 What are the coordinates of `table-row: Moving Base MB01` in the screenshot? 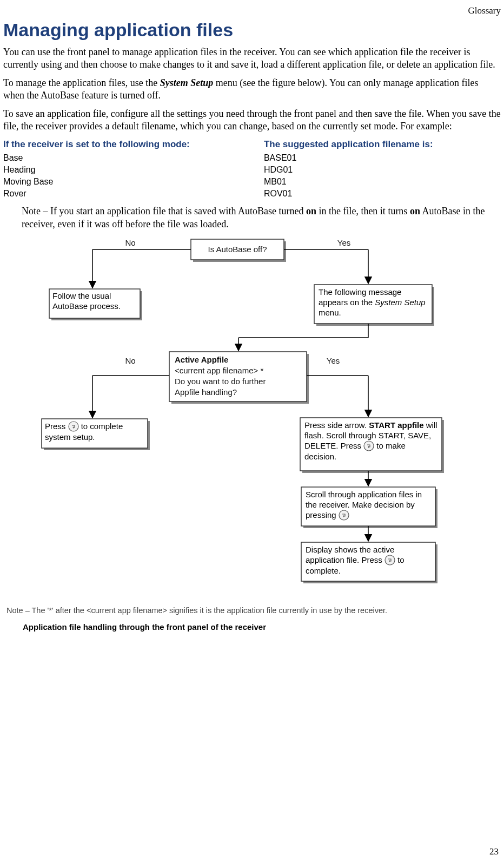 It's located at (252, 182).